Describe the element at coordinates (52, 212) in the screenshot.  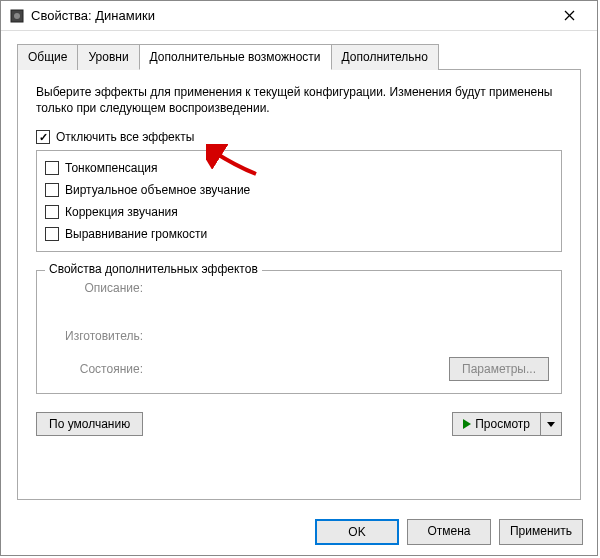
I see `effect-checkbox-room-correction` at that location.